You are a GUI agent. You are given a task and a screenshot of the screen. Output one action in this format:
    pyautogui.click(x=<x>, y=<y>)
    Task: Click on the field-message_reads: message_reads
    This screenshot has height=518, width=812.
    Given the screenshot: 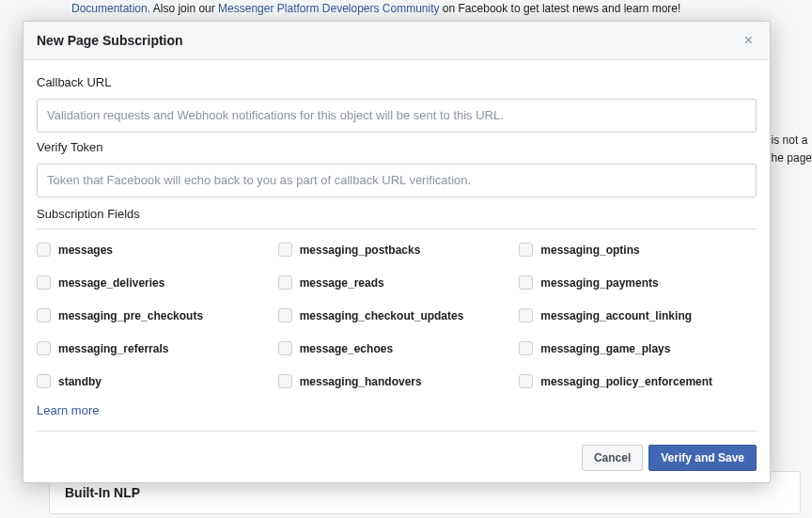 What is the action you would take?
    pyautogui.click(x=397, y=282)
    